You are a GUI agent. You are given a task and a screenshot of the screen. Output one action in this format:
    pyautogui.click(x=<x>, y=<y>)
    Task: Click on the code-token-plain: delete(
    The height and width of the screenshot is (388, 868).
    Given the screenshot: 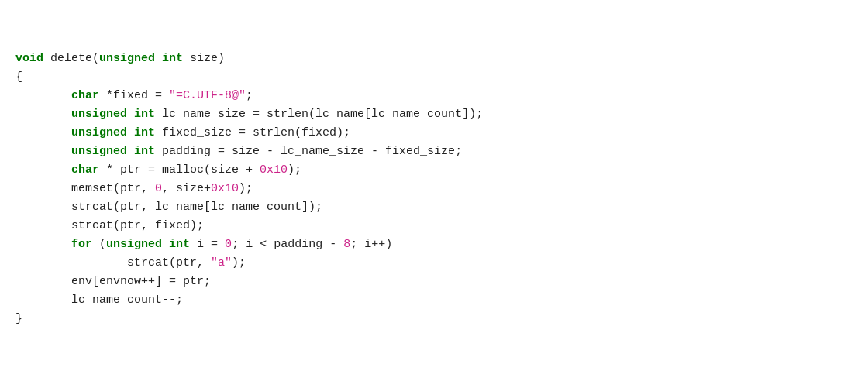 What is the action you would take?
    pyautogui.click(x=71, y=59)
    